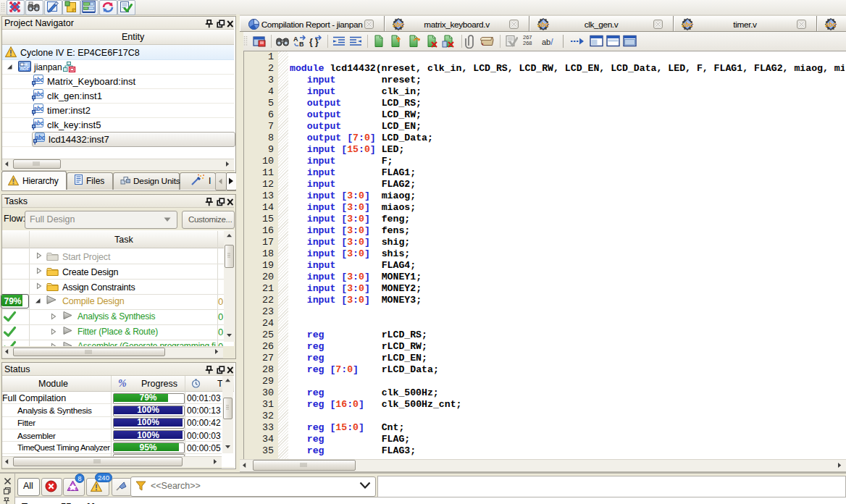 The height and width of the screenshot is (504, 846). Describe the element at coordinates (25, 68) in the screenshot. I see `svg-text: BDF` at that location.